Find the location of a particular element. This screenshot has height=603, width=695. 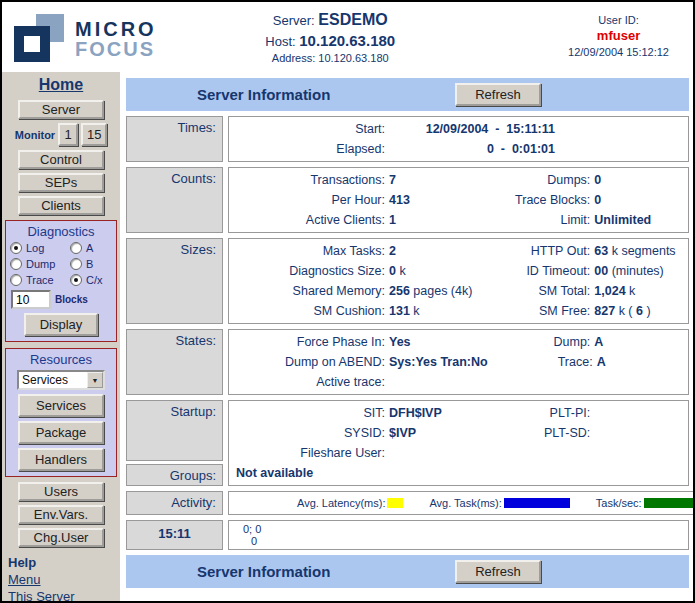

field-value-group: 1 is located at coordinates (390, 220).